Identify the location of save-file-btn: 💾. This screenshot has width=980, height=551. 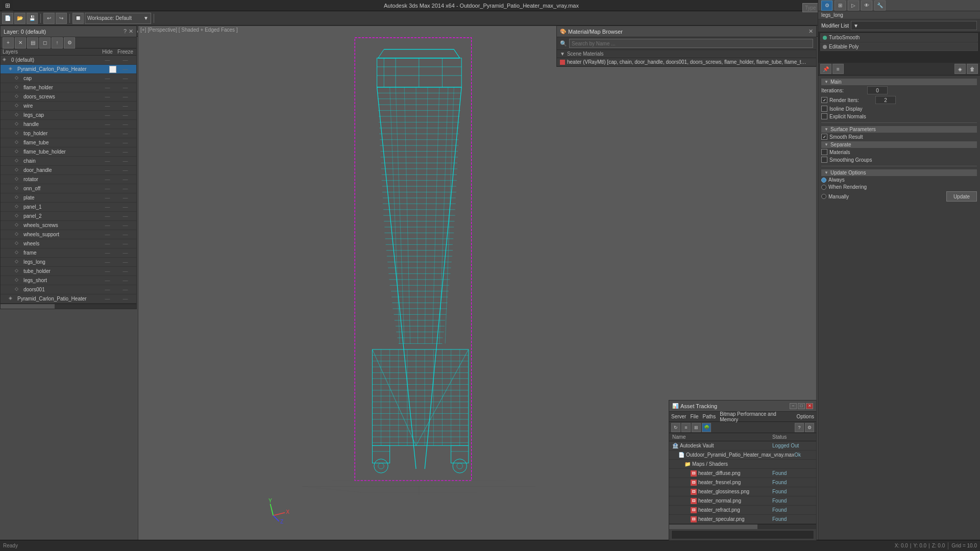
(32, 18).